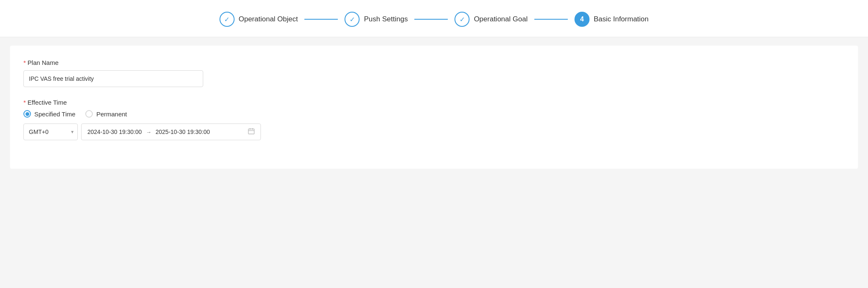 The width and height of the screenshot is (868, 288). I want to click on date-range-text: 2024-10-30 19:30:00 → 2025-10-30 19:30:0…, so click(149, 132).